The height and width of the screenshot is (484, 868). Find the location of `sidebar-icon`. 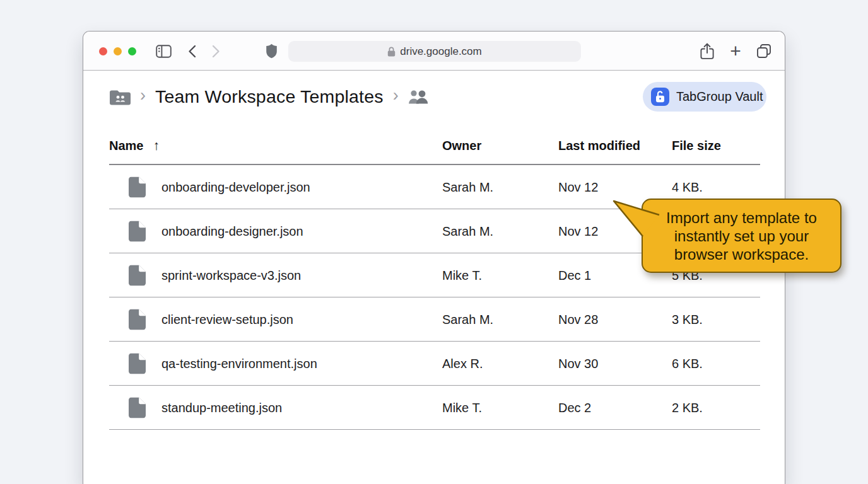

sidebar-icon is located at coordinates (163, 51).